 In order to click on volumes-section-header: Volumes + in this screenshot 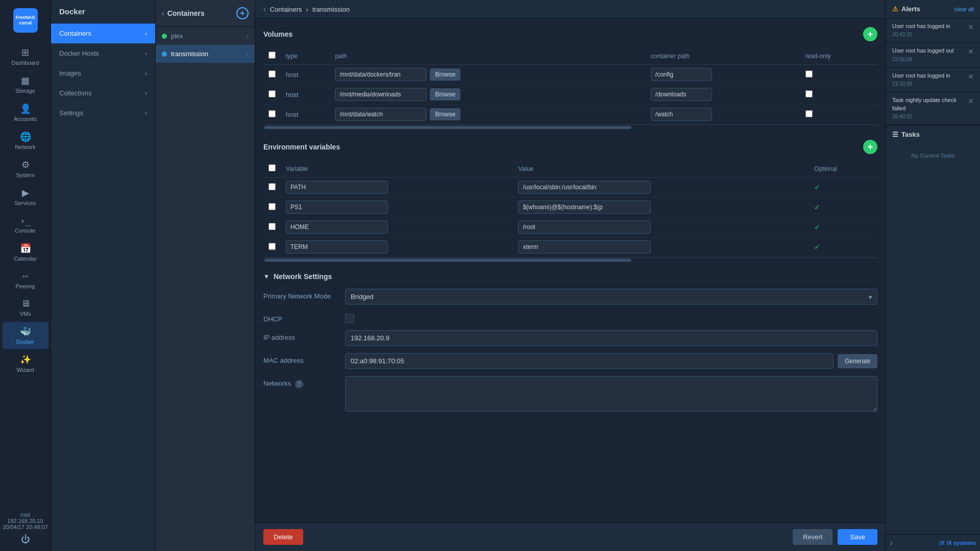, I will do `click(571, 34)`.